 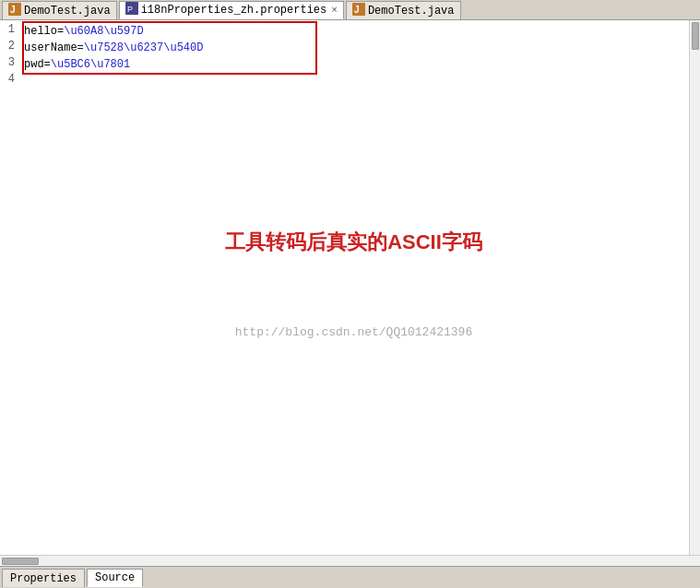 What do you see at coordinates (694, 288) in the screenshot?
I see `vertical-scrollbar` at bounding box center [694, 288].